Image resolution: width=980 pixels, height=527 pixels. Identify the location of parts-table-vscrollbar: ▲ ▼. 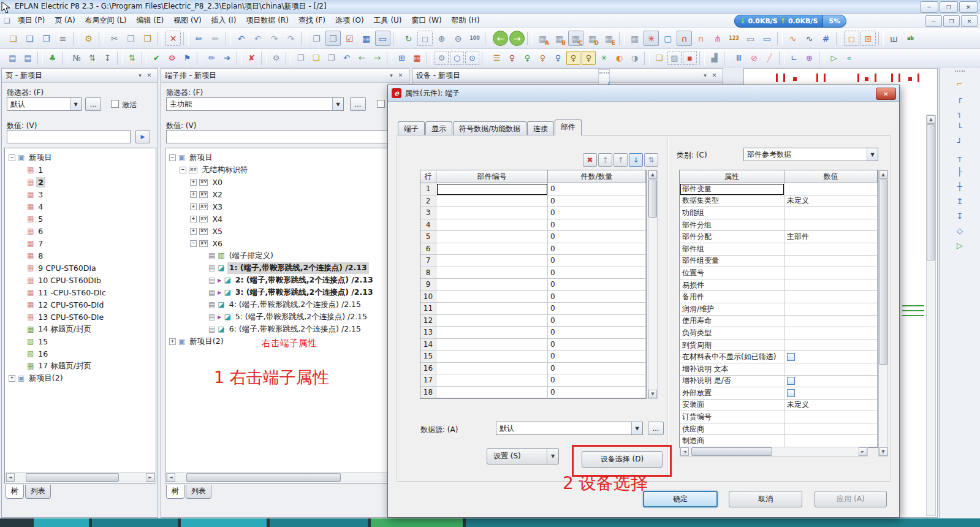
(653, 284).